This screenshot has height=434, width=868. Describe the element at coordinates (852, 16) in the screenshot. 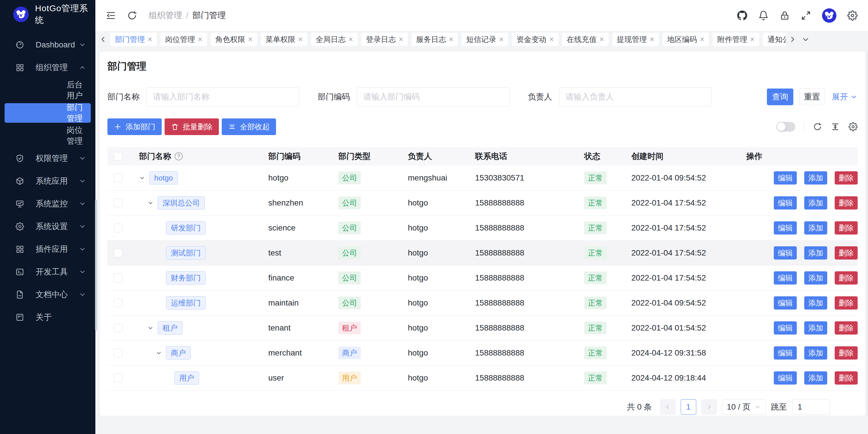

I see `gear-icon` at that location.